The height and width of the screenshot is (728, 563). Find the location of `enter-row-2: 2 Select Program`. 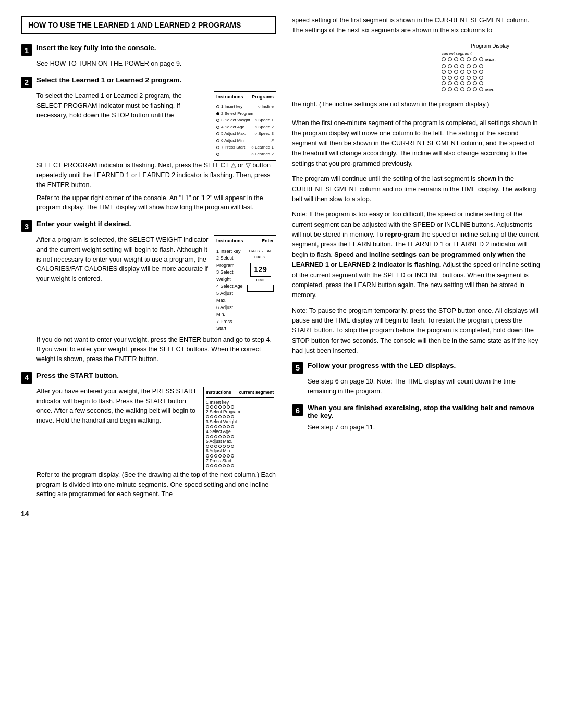

enter-row-2: 2 Select Program is located at coordinates (229, 262).